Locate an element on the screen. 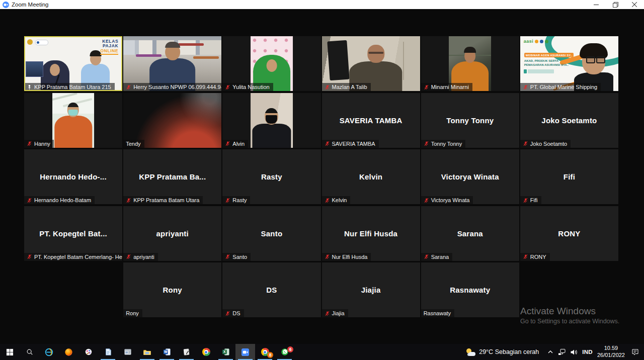 Image resolution: width=644 pixels, height=360 pixels. participant-tile-santo: SantoSanto is located at coordinates (272, 233).